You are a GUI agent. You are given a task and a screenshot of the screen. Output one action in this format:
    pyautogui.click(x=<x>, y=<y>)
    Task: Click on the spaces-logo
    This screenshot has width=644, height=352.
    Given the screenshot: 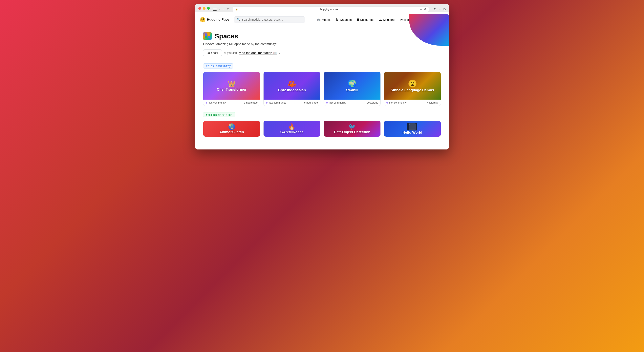 What is the action you would take?
    pyautogui.click(x=208, y=36)
    